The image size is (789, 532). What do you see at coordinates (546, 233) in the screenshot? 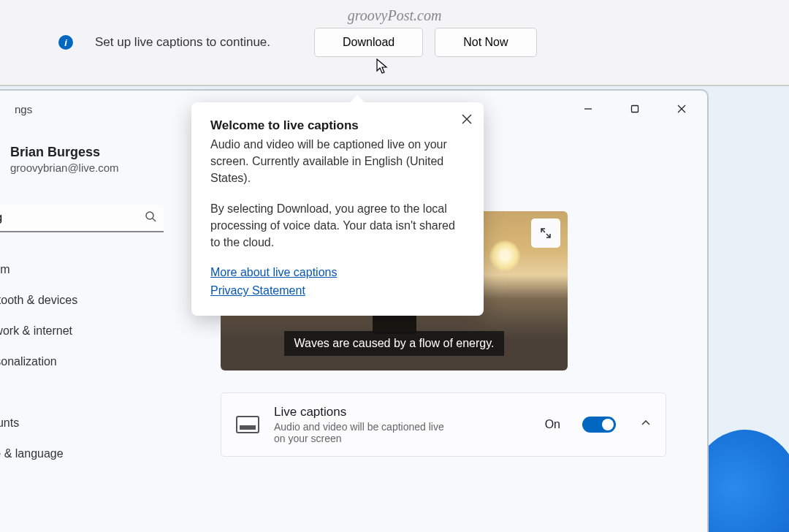
I see `expand-button` at bounding box center [546, 233].